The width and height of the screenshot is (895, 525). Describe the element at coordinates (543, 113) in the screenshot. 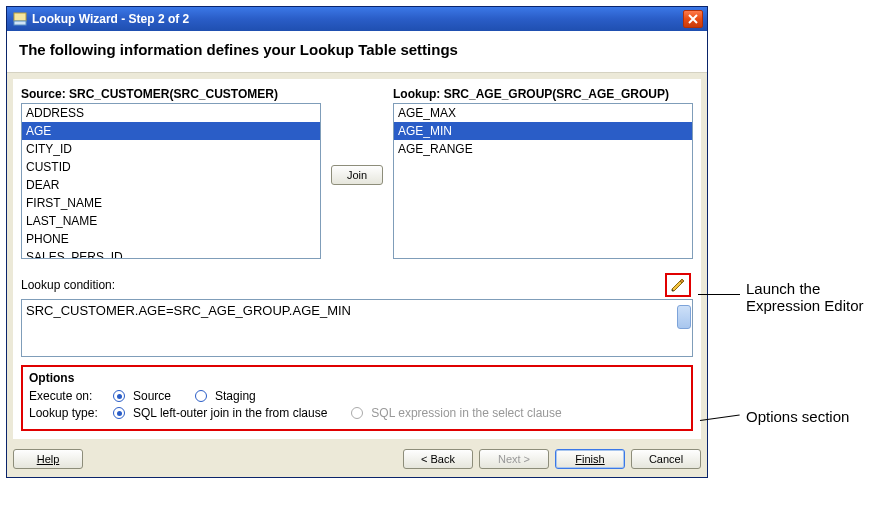

I see `list-item: AGE_MAX` at that location.